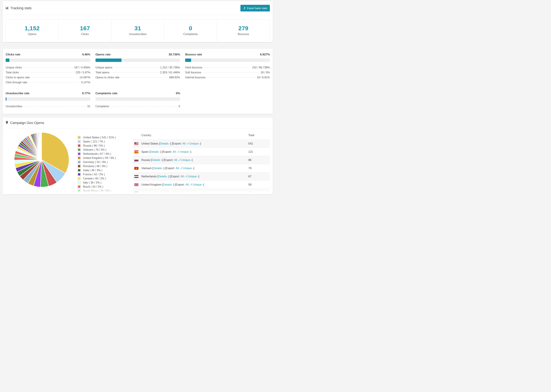 The height and width of the screenshot is (392, 551). I want to click on export-unique-link-ru: Unique ›, so click(186, 160).